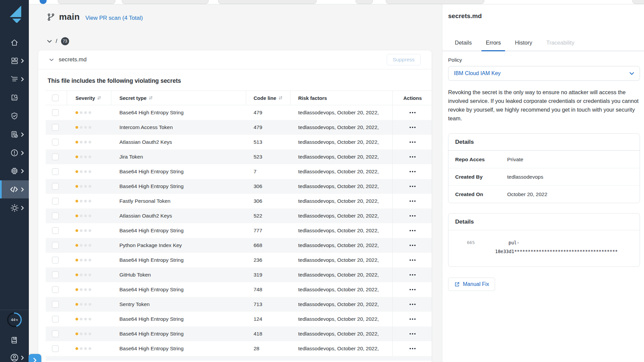 The image size is (644, 362). What do you see at coordinates (239, 275) in the screenshot?
I see `table-row: GitHub Token 319 tedlassodevops, October…` at bounding box center [239, 275].